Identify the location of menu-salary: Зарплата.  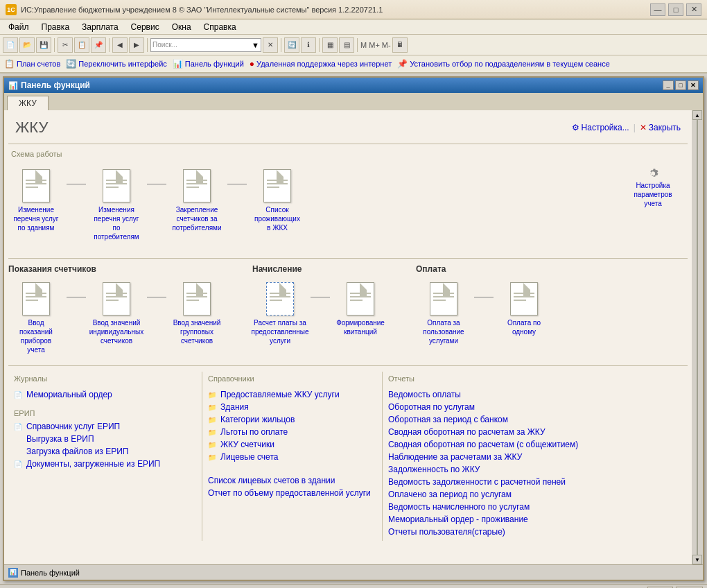
(100, 27).